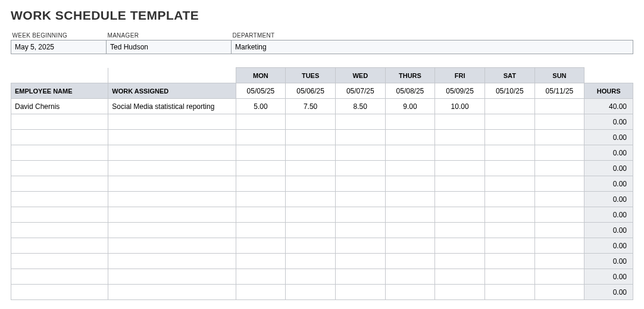  Describe the element at coordinates (59, 48) in the screenshot. I see `value-week-beginning: May 5, 2025` at that location.